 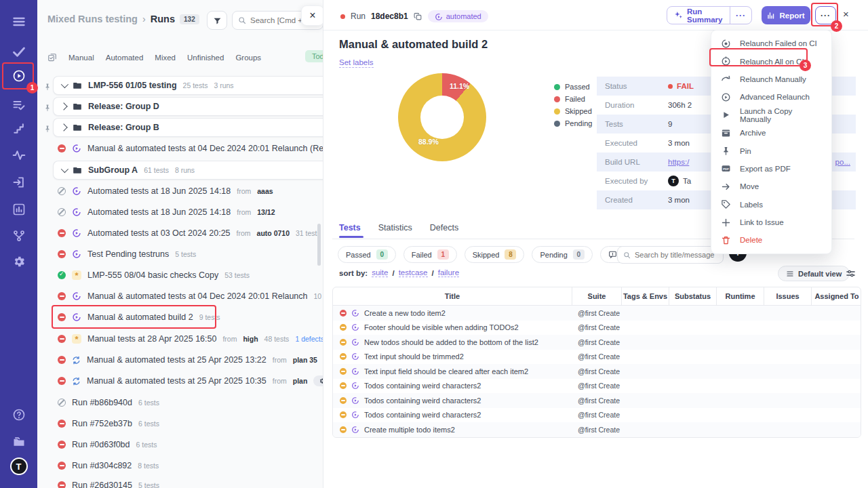 I want to click on user-avatar: T, so click(x=19, y=466).